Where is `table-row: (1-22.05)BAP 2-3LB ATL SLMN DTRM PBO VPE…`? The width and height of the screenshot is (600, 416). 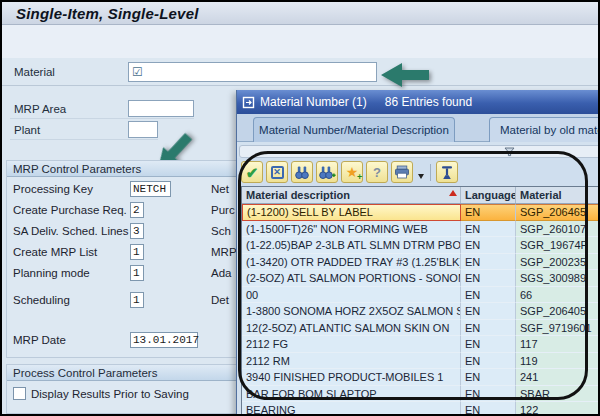 table-row: (1-22.05)BAP 2-3LB ATL SLMN DTRM PBO VPE… is located at coordinates (421, 246).